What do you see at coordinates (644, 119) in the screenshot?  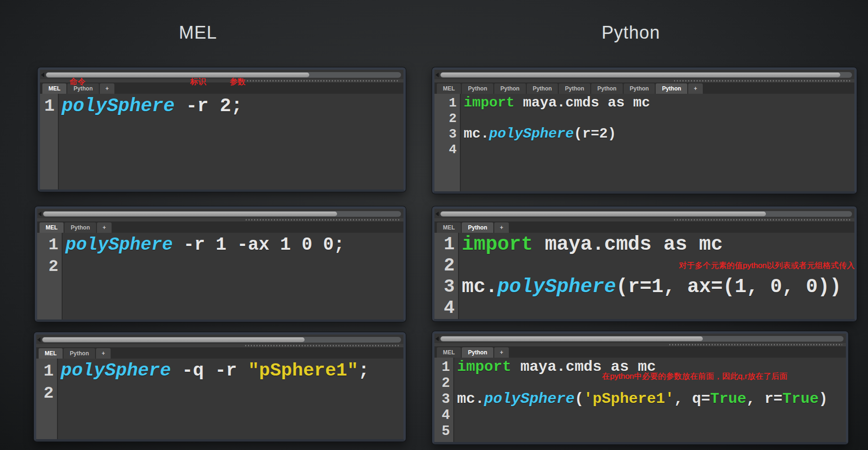 I see `code-line: 2` at bounding box center [644, 119].